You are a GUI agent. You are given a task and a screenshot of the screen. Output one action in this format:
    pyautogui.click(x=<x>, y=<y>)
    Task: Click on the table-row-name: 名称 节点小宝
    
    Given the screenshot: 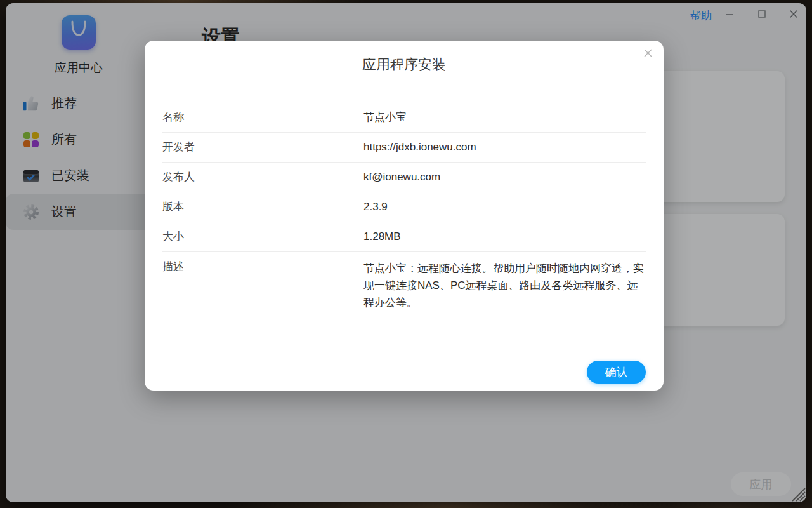 What is the action you would take?
    pyautogui.click(x=404, y=118)
    